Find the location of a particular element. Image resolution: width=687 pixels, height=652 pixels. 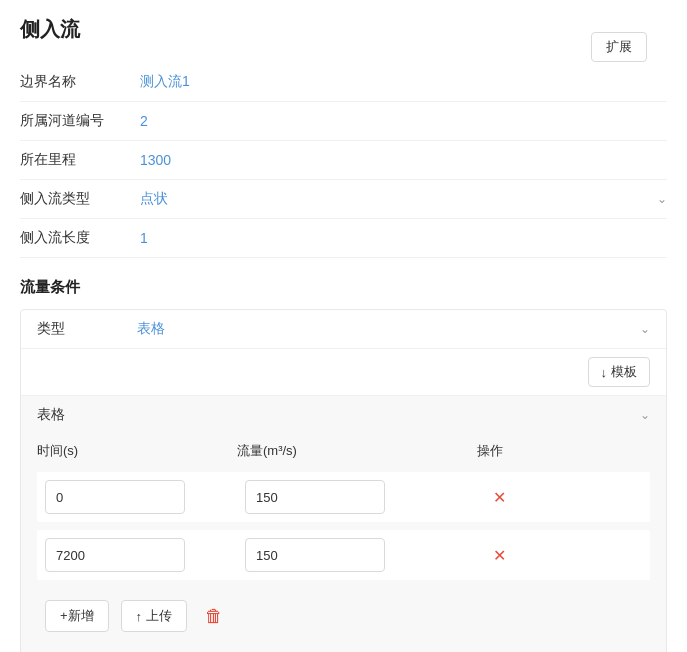

col-time-header: 时间(s) is located at coordinates (137, 451).